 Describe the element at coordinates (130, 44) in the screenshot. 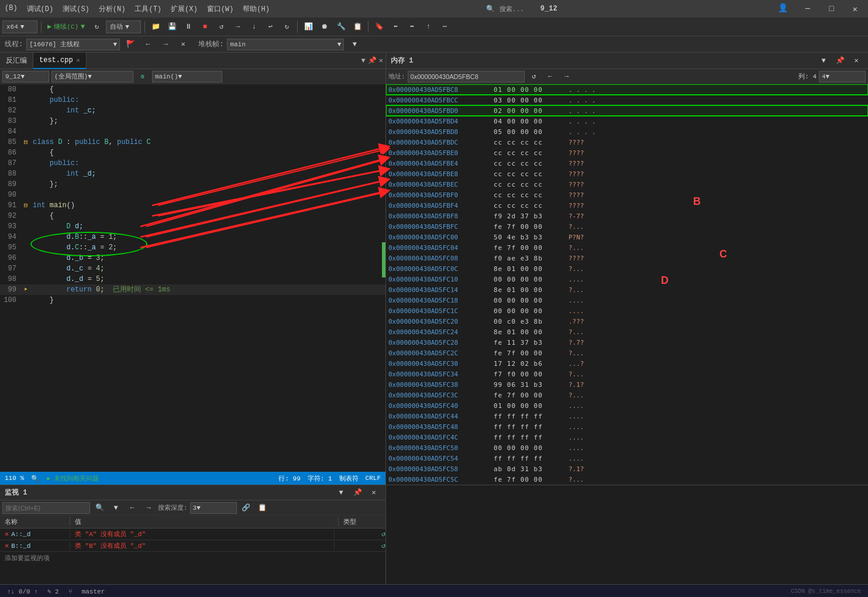

I see `thread-flag-btn: 🚩` at that location.